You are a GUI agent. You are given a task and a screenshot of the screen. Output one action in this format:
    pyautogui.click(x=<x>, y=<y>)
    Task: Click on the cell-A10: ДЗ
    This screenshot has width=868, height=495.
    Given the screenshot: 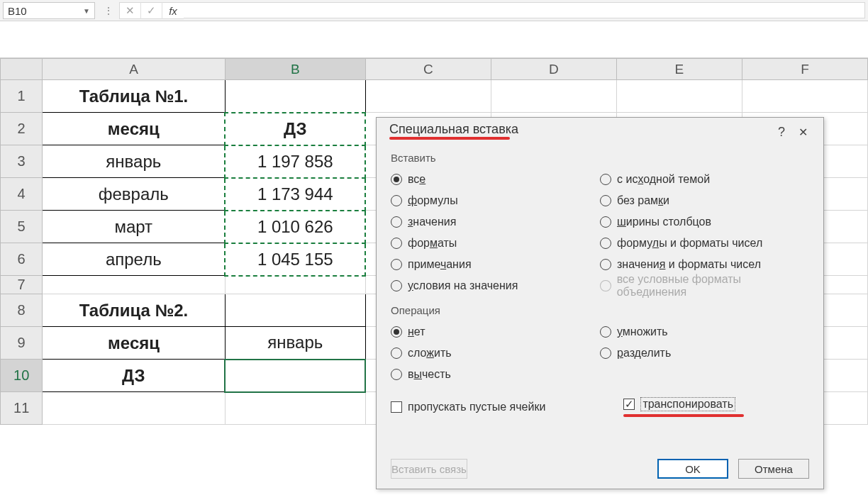 What is the action you would take?
    pyautogui.click(x=133, y=376)
    